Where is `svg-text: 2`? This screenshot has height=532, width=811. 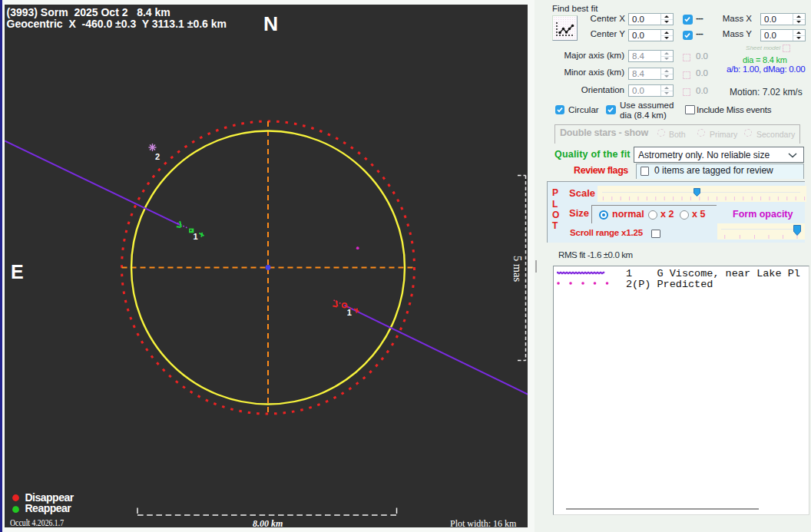 svg-text: 2 is located at coordinates (157, 157).